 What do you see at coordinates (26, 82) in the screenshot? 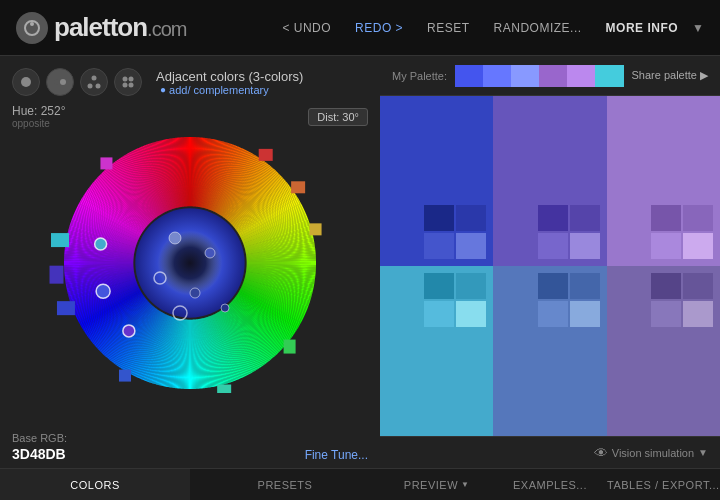
I see `mode-icon-mono` at bounding box center [26, 82].